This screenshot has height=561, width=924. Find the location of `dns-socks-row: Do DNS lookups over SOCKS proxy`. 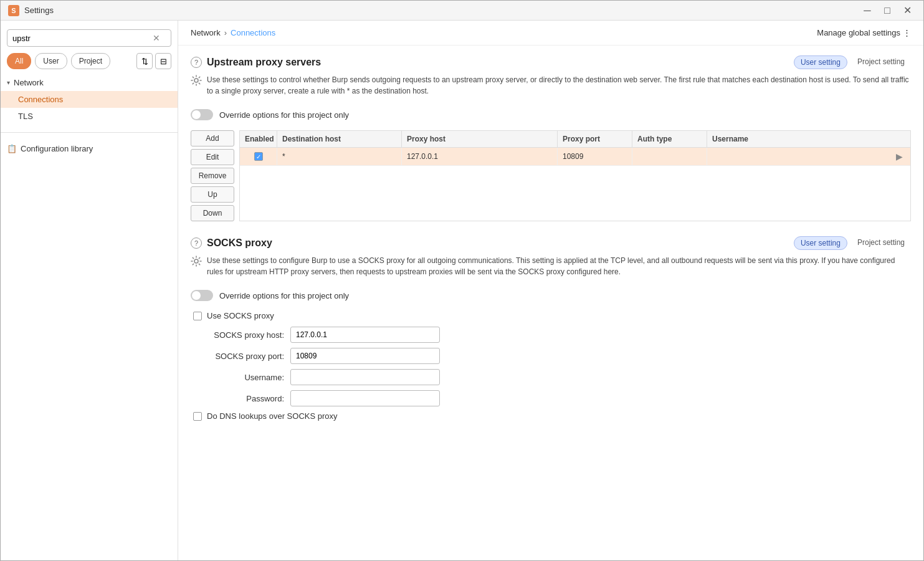

dns-socks-row: Do DNS lookups over SOCKS proxy is located at coordinates (552, 416).